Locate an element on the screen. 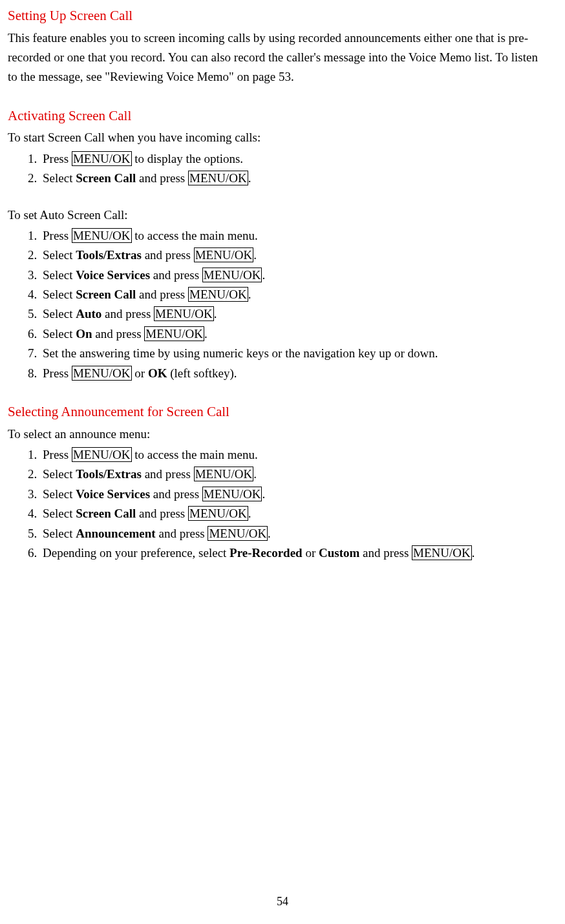 The image size is (565, 924). step-text: (left softkey). is located at coordinates (202, 373).